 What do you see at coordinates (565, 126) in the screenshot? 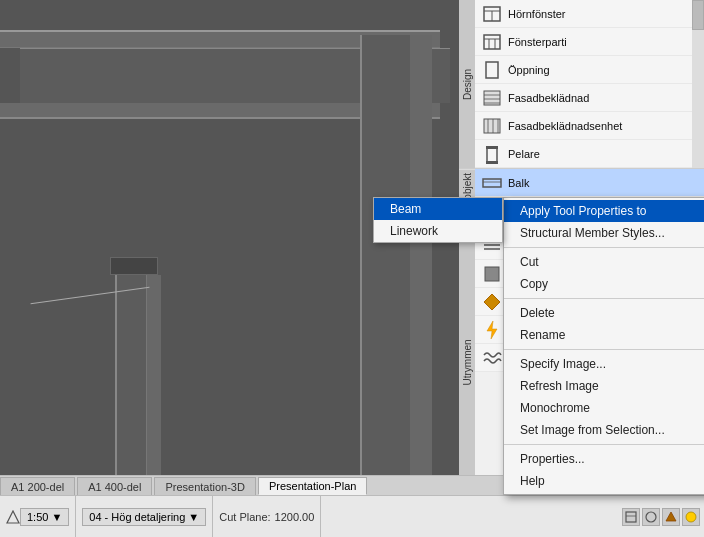
I see `fasadbeklenhet-label: Fasadbeklädnadsenhet` at bounding box center [565, 126].